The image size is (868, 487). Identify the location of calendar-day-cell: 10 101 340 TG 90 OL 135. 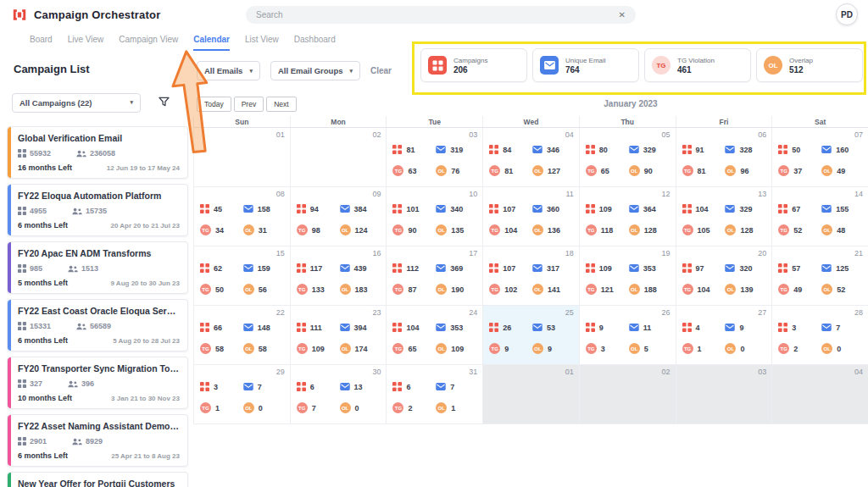
(434, 217).